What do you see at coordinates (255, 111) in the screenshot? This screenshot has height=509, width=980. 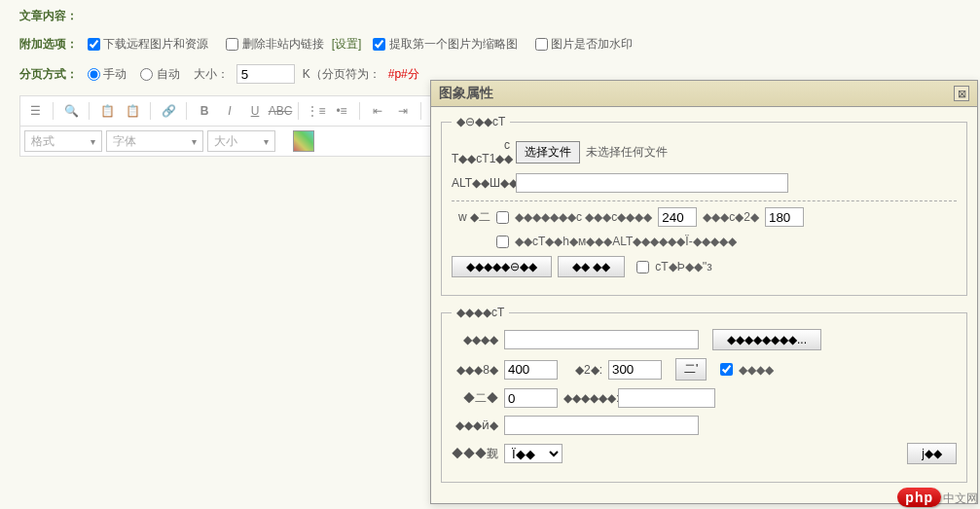 I see `underline-icon: U` at bounding box center [255, 111].